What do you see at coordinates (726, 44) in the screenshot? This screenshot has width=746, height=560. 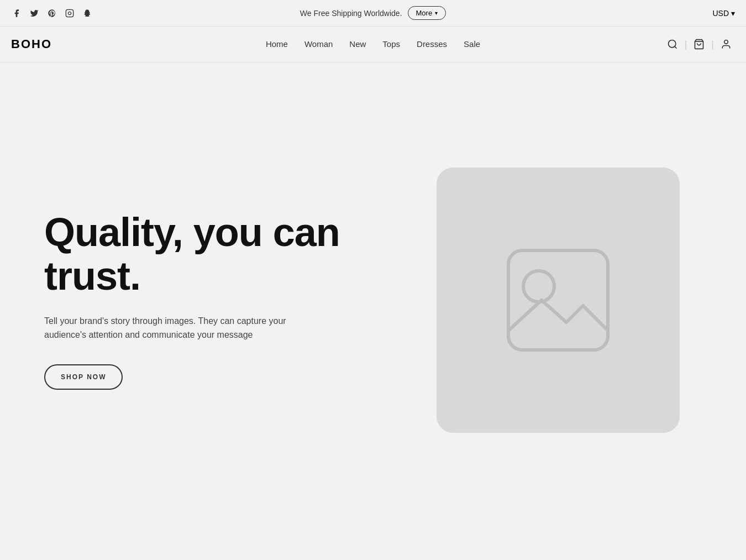 I see `user-icon` at bounding box center [726, 44].